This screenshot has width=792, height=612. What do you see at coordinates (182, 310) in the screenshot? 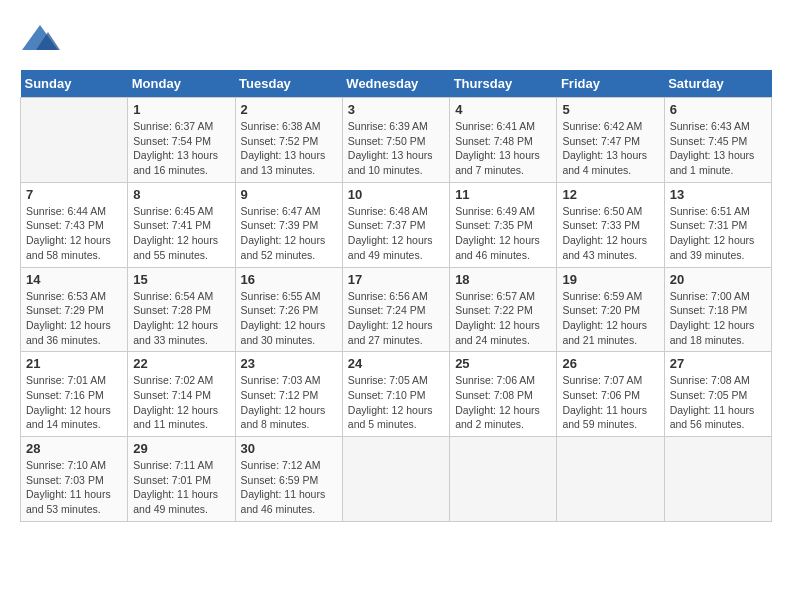
I see `calendar-cell: 15Sunrise: 6:54 AM Sunset: 7:28 PM Dayli…` at bounding box center [182, 310].